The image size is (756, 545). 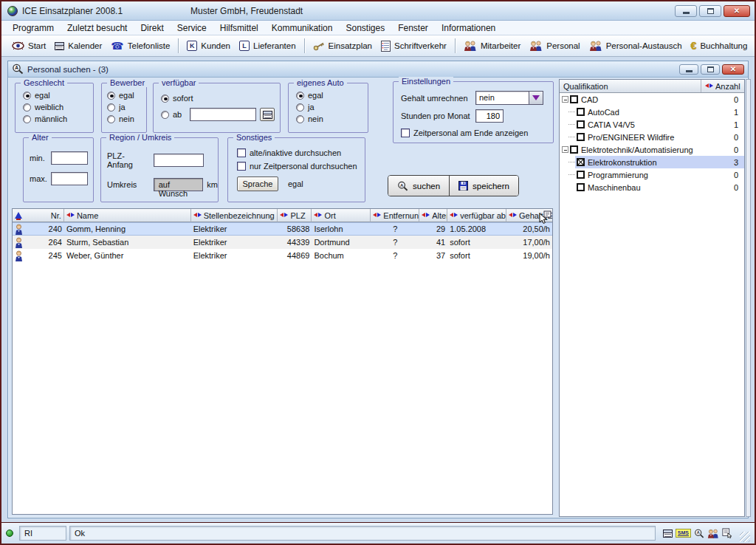 I want to click on menu-zuletzt-besucht: Zuletzt besucht, so click(x=97, y=28).